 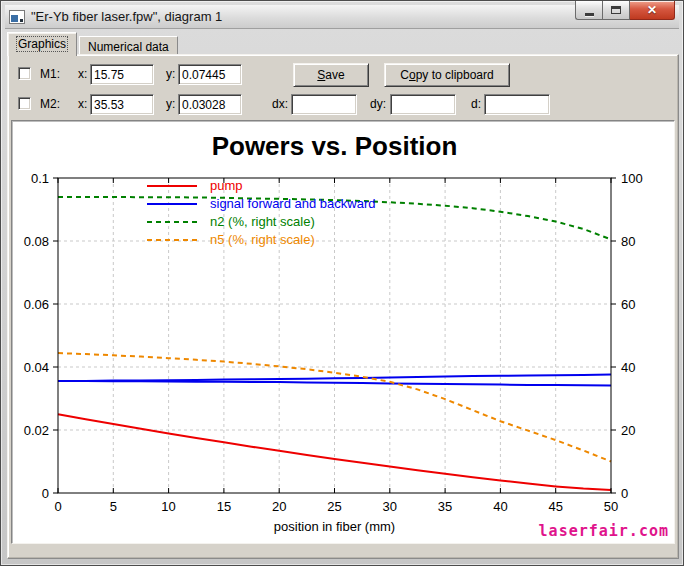 I want to click on legend-label: n5 (%, right scale), so click(x=262, y=240).